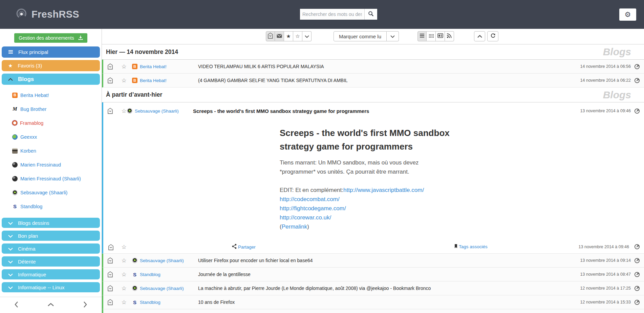  Describe the element at coordinates (384, 190) in the screenshot. I see `article-link: http://www.javascriptbattle.com/` at that location.